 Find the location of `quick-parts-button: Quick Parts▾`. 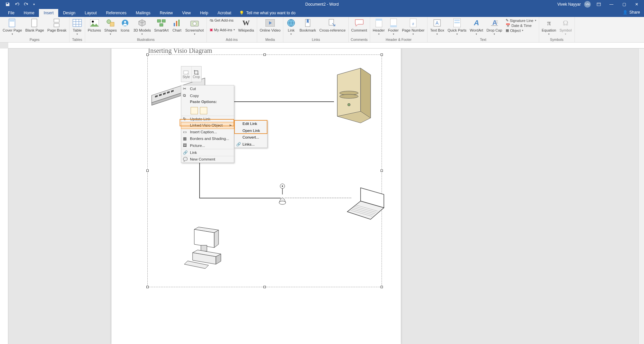

quick-parts-button: Quick Parts▾ is located at coordinates (457, 27).